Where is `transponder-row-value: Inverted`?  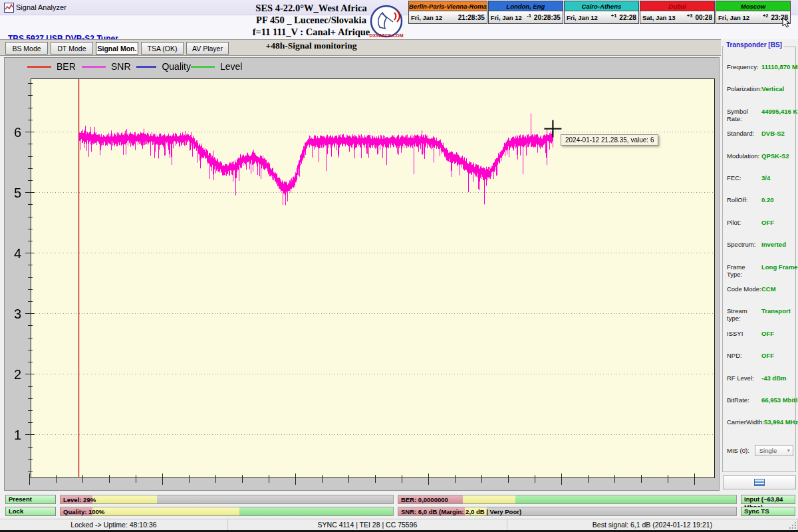 transponder-row-value: Inverted is located at coordinates (774, 245).